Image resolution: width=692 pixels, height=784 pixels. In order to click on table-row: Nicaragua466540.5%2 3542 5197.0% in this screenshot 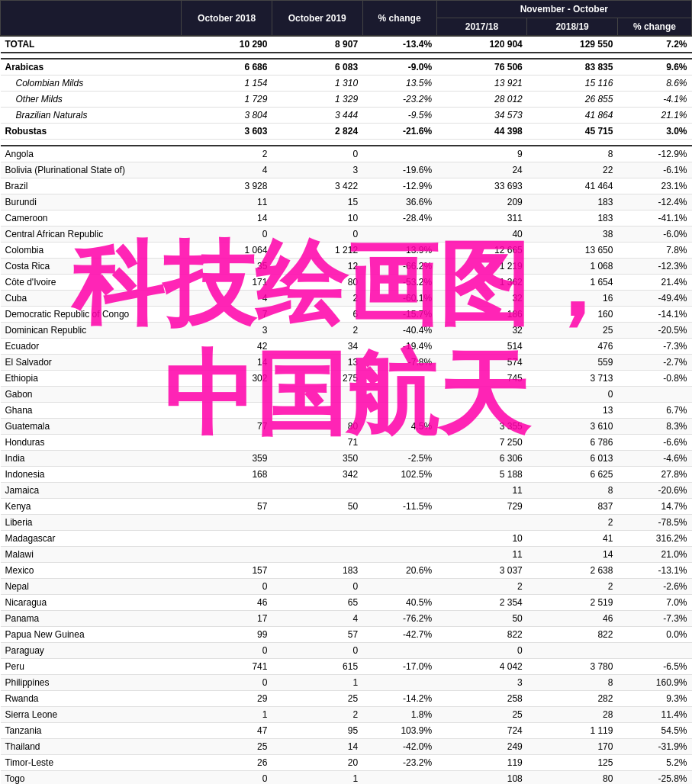, I will do `click(346, 602)`.